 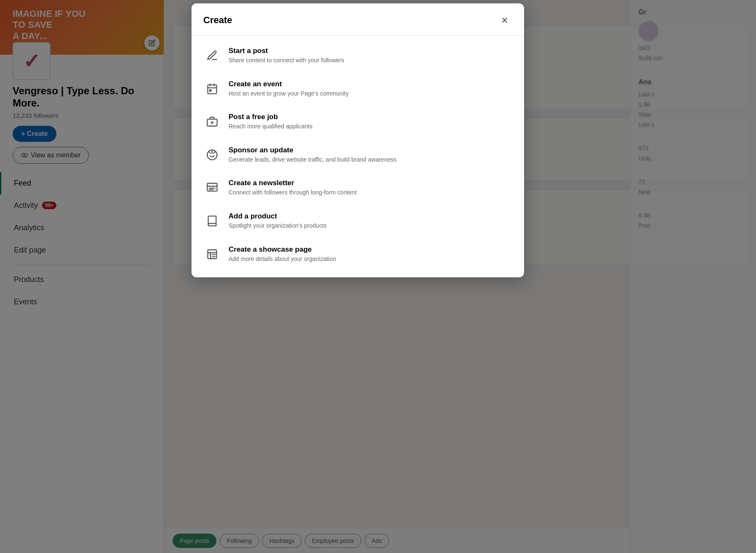 What do you see at coordinates (312, 155) in the screenshot?
I see `sponsor-update-text: Sponsor an update Generate leads, drive …` at bounding box center [312, 155].